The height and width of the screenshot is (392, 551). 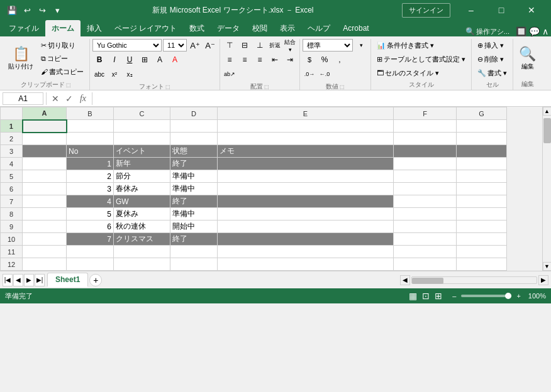 I want to click on percent-btn: %, so click(x=325, y=60).